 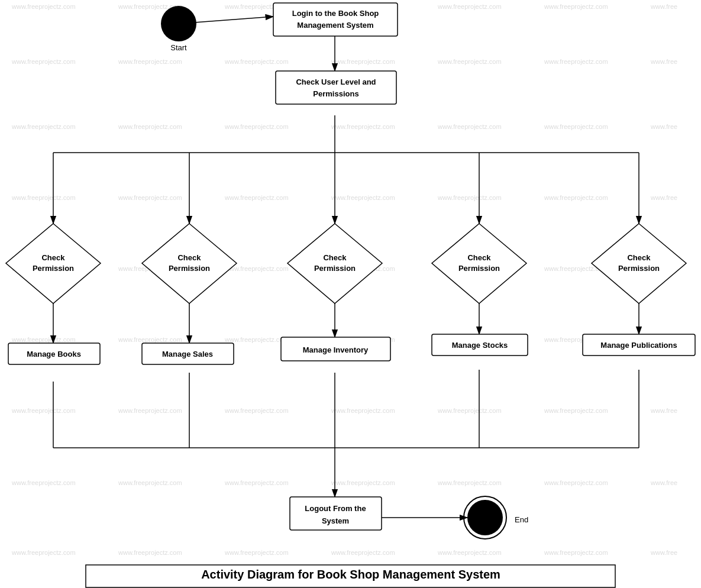 I want to click on check-perm5-label: Check, so click(x=639, y=258).